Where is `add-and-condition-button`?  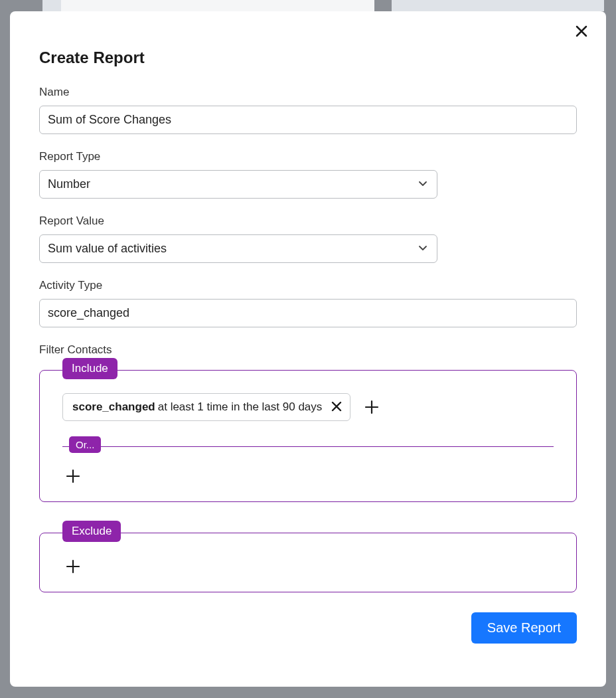 add-and-condition-button is located at coordinates (372, 407).